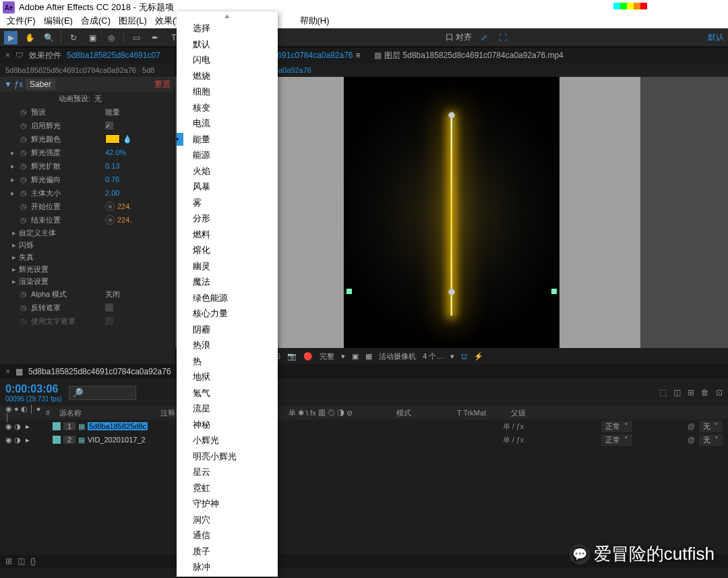 The width and height of the screenshot is (728, 578). What do you see at coordinates (710, 440) in the screenshot?
I see `parent-dropdown: 无 ˅` at bounding box center [710, 440].